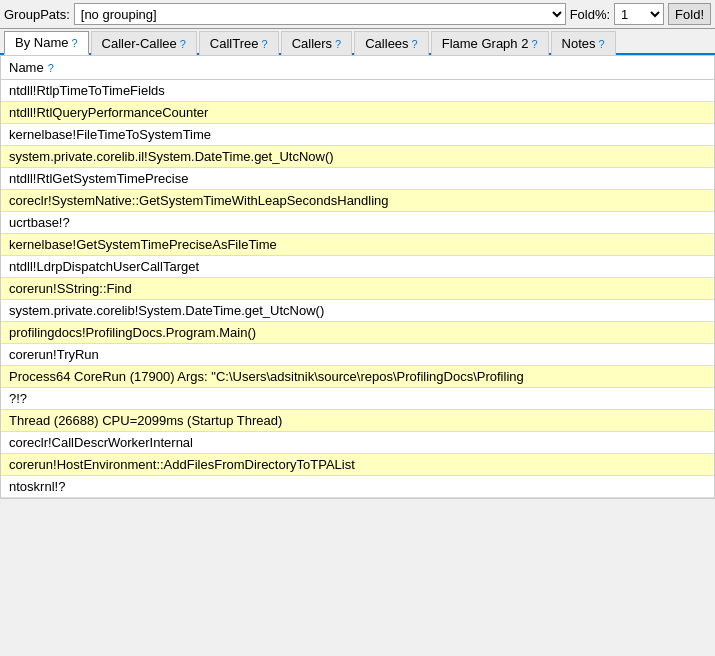  Describe the element at coordinates (490, 43) in the screenshot. I see `tab-flame-graph: Flame Graph 2?` at that location.